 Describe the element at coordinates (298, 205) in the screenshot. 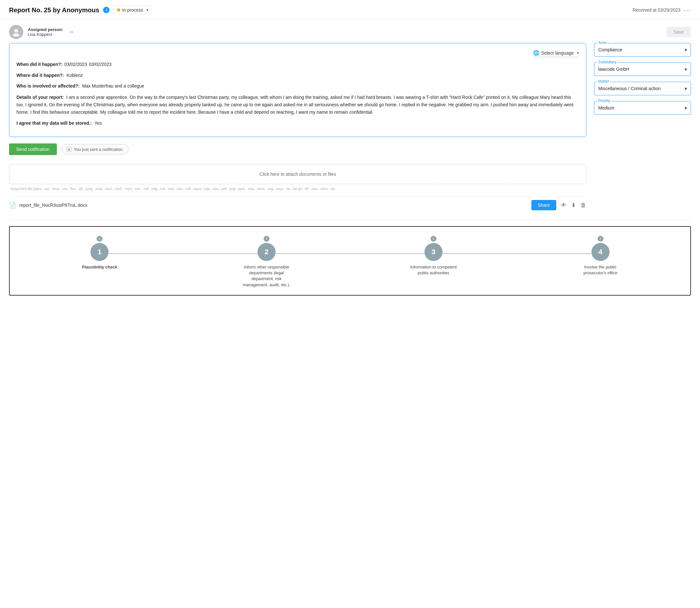

I see `file-row: 📄 report_file_NocR3ustP6TruL.docx Share …` at that location.